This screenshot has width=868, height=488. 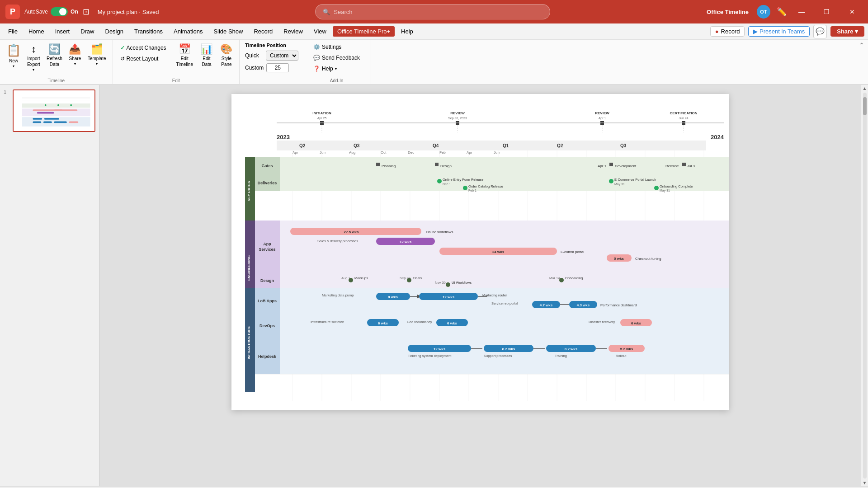 I want to click on svg-text: DevOps, so click(x=267, y=326).